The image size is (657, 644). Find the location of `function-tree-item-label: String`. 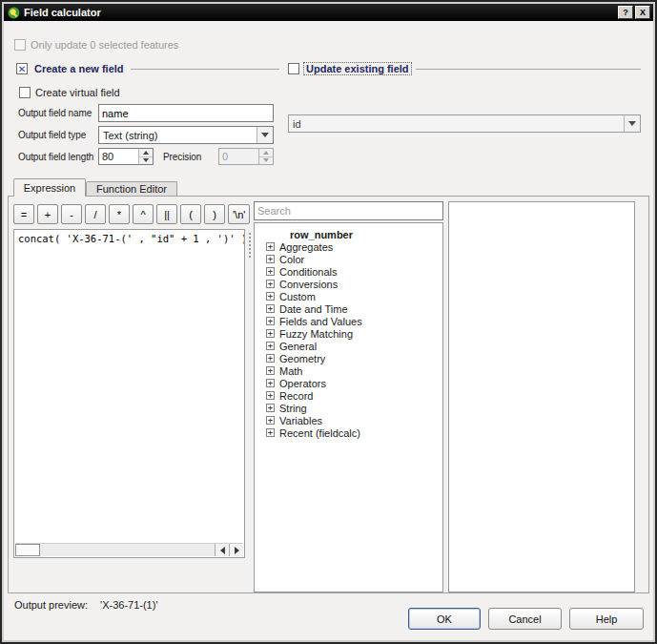

function-tree-item-label: String is located at coordinates (294, 408).